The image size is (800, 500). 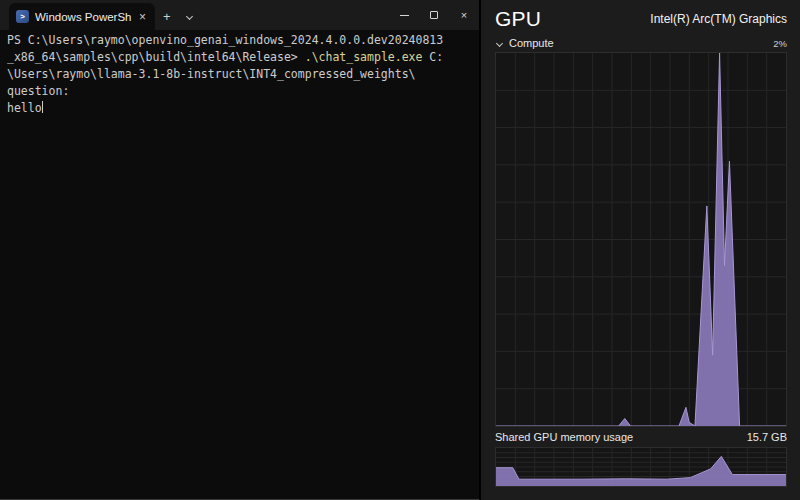 I want to click on window-controls: ×, so click(x=434, y=15).